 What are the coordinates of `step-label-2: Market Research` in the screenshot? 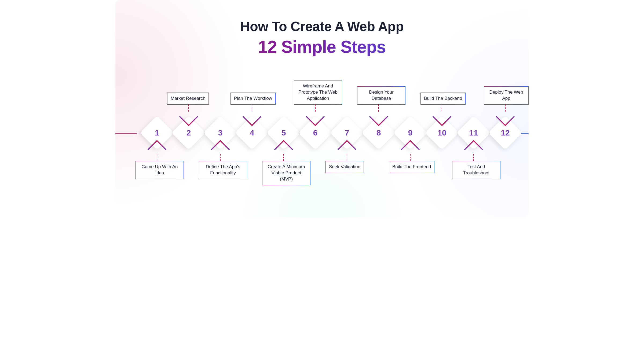 It's located at (188, 99).